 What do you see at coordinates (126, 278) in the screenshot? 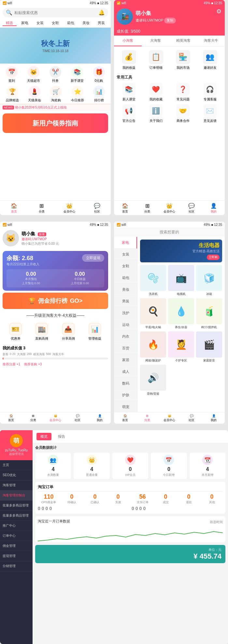
I see `sidebar-xiangbao: 箱包` at bounding box center [126, 278].